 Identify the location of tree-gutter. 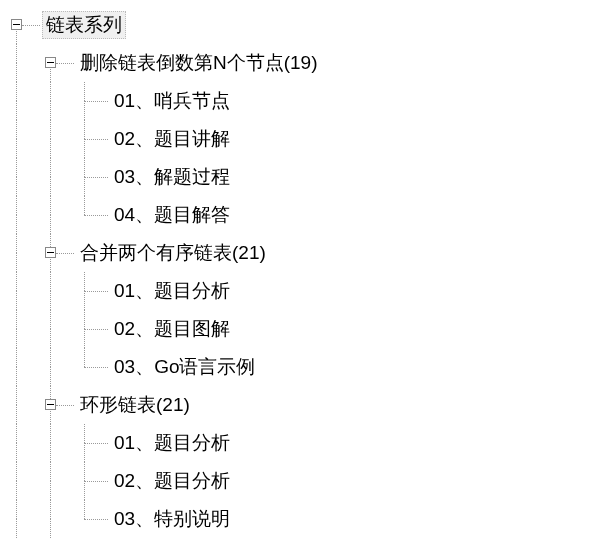
(25, 25).